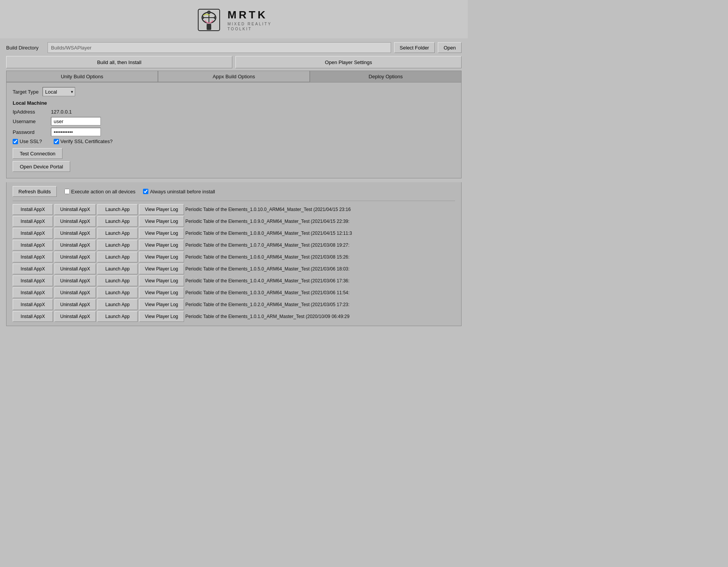 Image resolution: width=728 pixels, height=567 pixels. What do you see at coordinates (234, 201) in the screenshot?
I see `builds-separator` at bounding box center [234, 201].